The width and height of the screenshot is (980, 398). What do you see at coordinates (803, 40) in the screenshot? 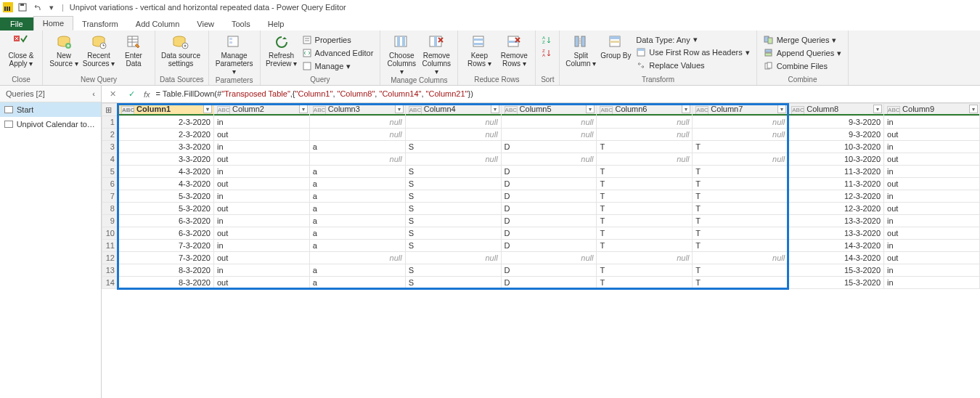
I see `merge-queries-button: Merge Queries ▾` at bounding box center [803, 40].